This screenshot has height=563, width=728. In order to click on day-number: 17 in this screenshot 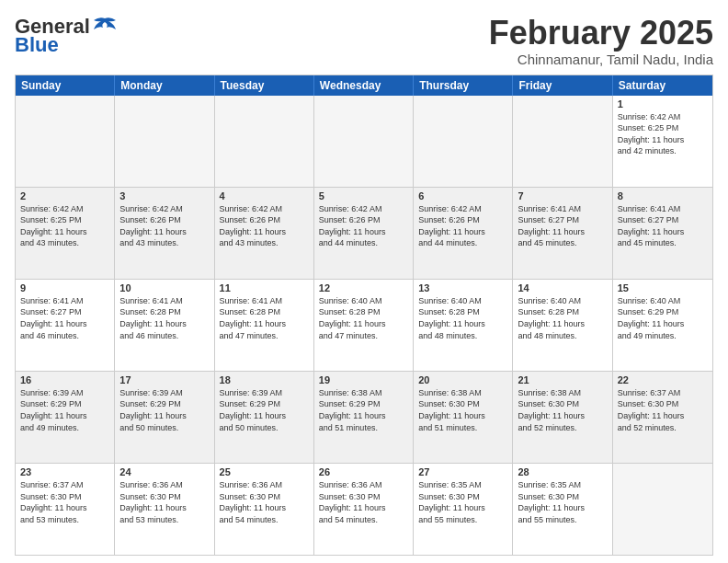, I will do `click(164, 380)`.